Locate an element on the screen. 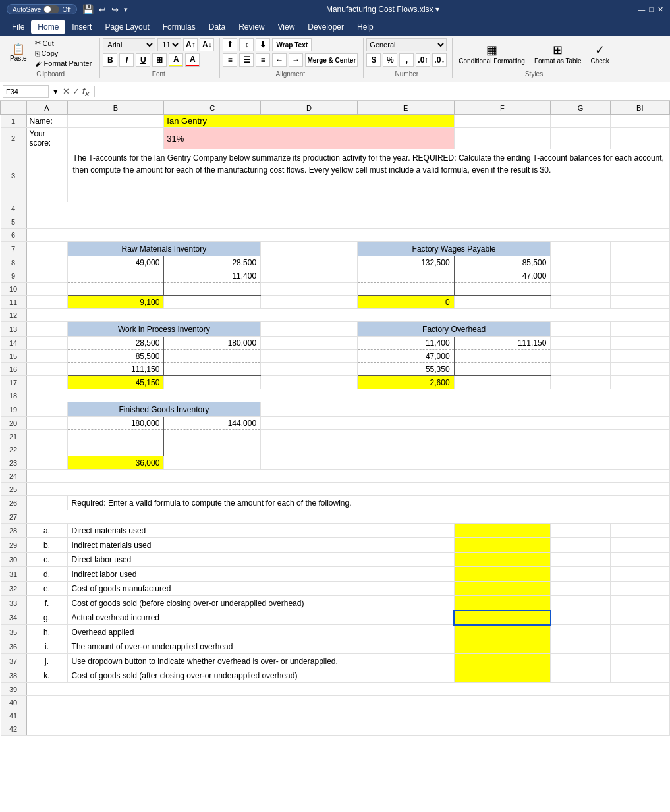 This screenshot has height=812, width=670. cell-g29 is located at coordinates (580, 545).